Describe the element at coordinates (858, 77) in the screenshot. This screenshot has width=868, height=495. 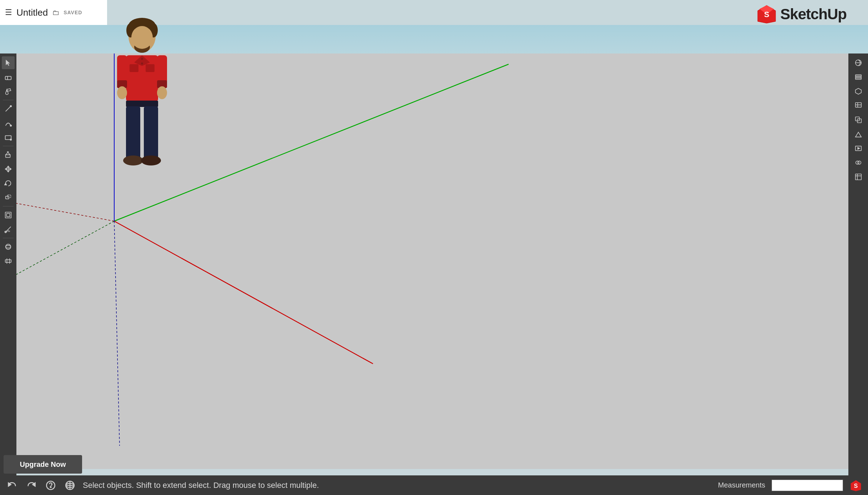
I see `layers-panel` at that location.